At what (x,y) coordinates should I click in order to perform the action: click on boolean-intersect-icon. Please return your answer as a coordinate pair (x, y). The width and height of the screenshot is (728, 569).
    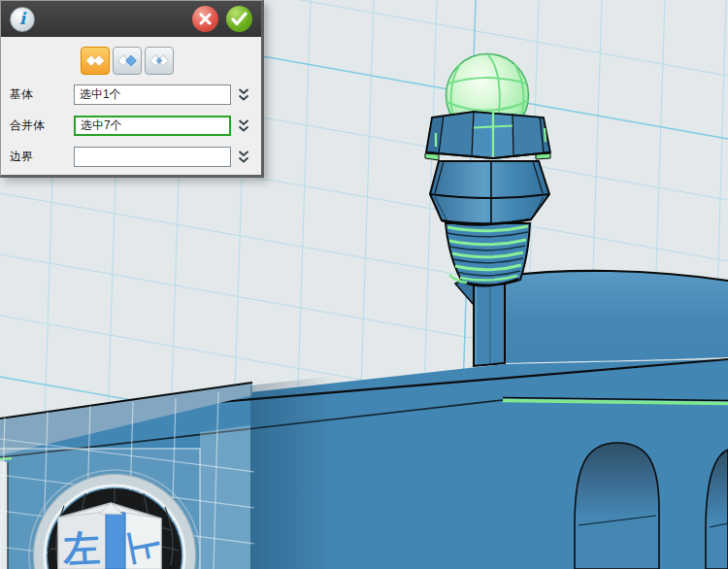
    Looking at the image, I should click on (159, 61).